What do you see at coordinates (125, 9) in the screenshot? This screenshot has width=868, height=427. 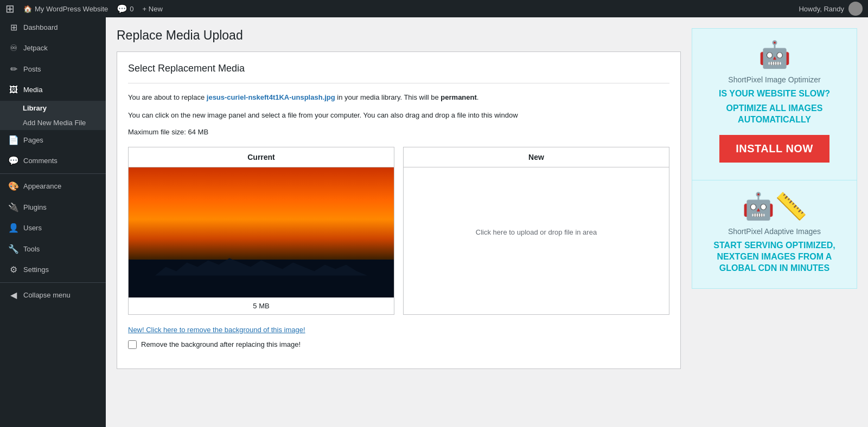 I see `comments-link: 💬 0` at bounding box center [125, 9].